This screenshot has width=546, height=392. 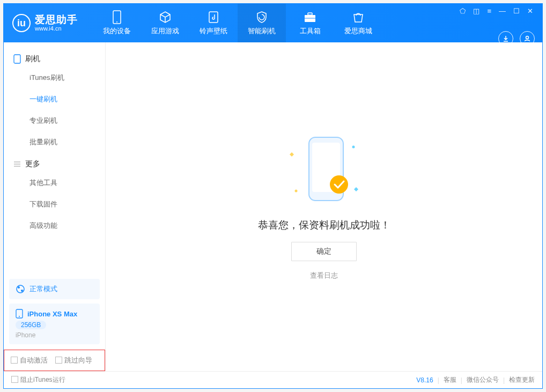 What do you see at coordinates (20, 289) in the screenshot?
I see `mode-icon` at bounding box center [20, 289].